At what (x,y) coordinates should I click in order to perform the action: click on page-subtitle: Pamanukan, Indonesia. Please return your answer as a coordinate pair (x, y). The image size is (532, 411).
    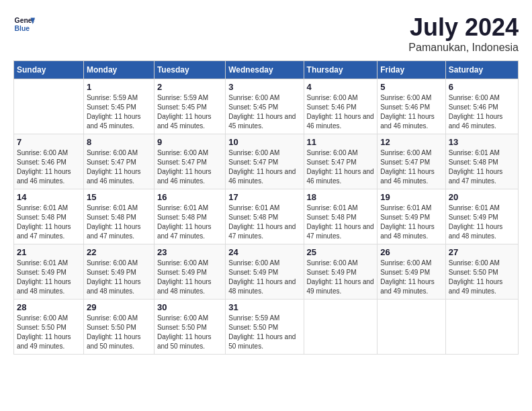
    Looking at the image, I should click on (463, 48).